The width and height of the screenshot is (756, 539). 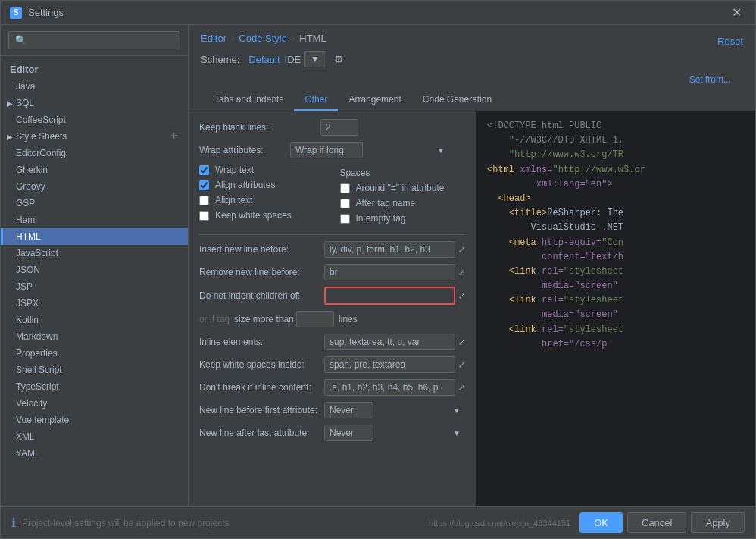 I want to click on wrap-attributes-dropdown-wrapper: Wrap if long ▼, so click(x=370, y=150).